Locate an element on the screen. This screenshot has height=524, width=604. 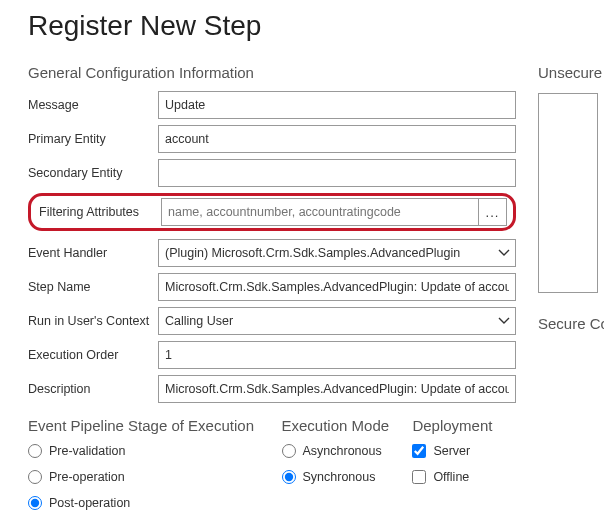
post-operation-label: Post-operation is located at coordinates (90, 503).